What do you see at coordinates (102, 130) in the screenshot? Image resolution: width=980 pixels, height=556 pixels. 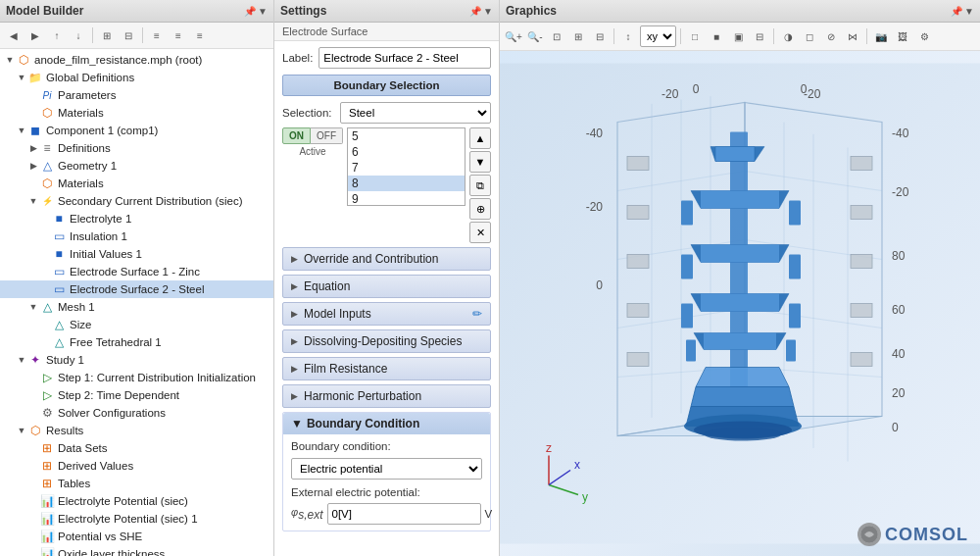 I see `comp1-label: Component 1 (comp1)` at bounding box center [102, 130].